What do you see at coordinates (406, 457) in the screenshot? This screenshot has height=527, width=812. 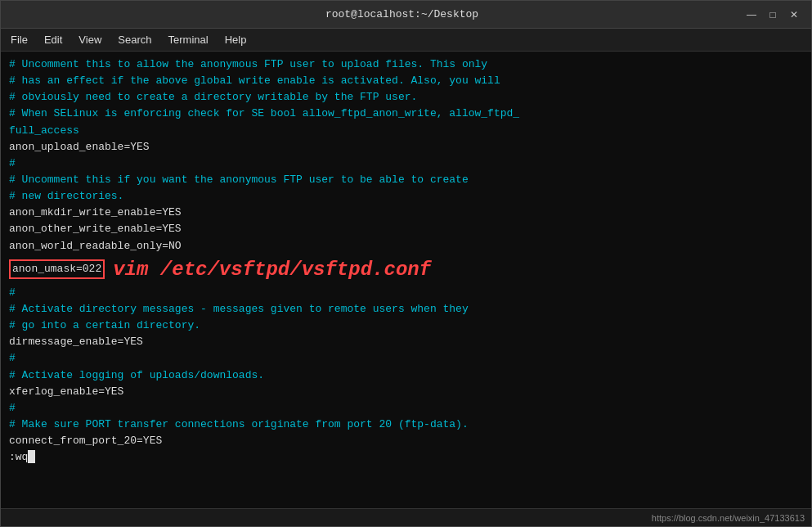 I see `line-24: :wq` at bounding box center [406, 457].